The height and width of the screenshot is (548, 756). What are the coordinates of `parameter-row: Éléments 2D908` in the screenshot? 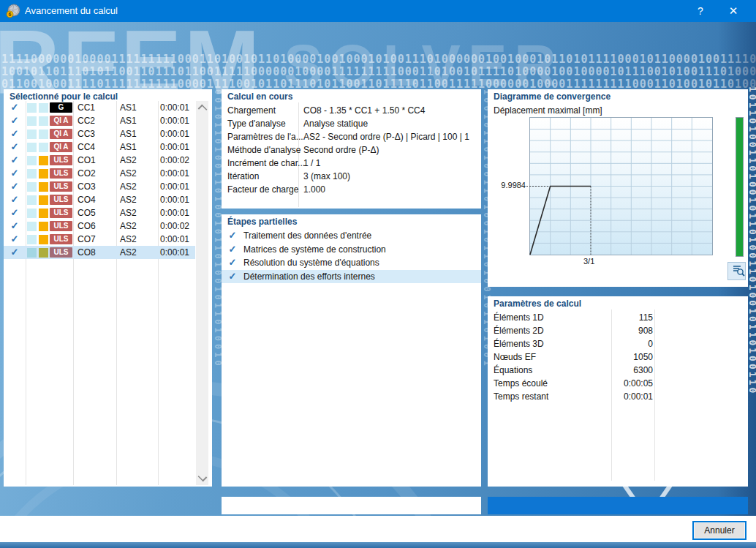 It's located at (618, 331).